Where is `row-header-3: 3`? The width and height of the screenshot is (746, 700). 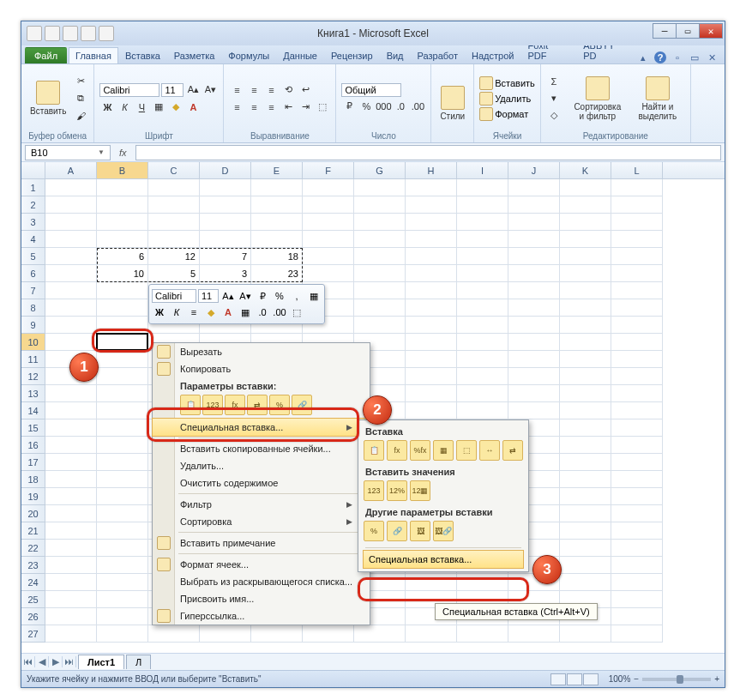
row-header-3: 3 is located at coordinates (33, 222).